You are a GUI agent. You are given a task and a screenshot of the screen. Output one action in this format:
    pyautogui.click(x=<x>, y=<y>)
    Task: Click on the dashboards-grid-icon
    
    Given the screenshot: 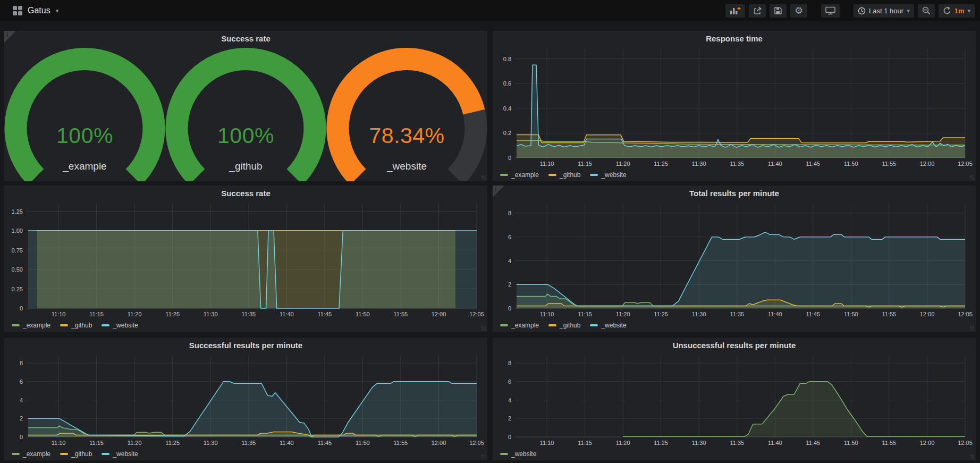 What is the action you would take?
    pyautogui.click(x=18, y=11)
    